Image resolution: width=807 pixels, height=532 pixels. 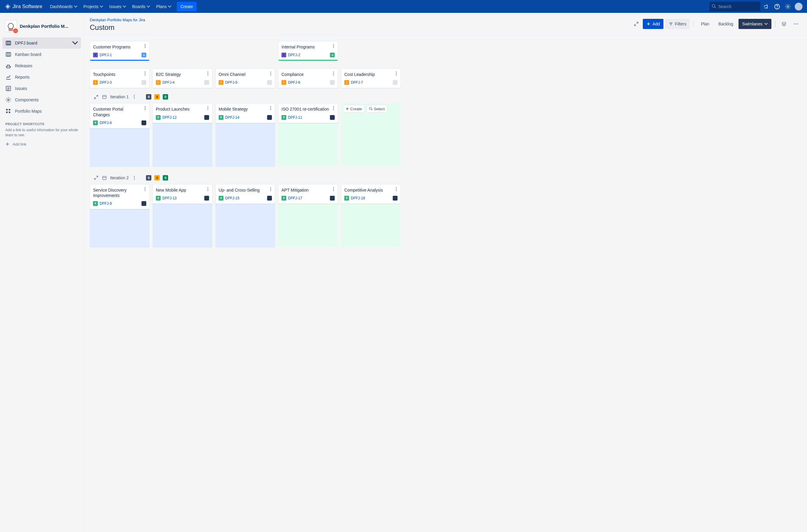 What do you see at coordinates (294, 82) in the screenshot?
I see `issue-key: DPFJ-6` at bounding box center [294, 82].